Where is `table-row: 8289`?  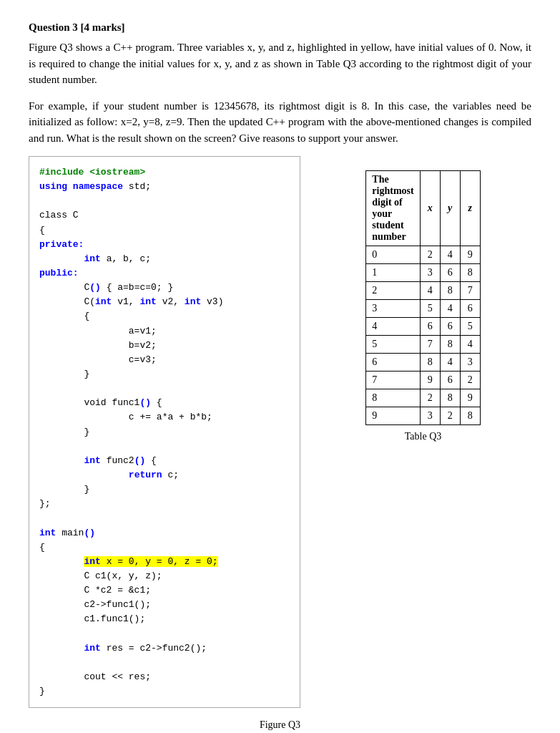 table-row: 8289 is located at coordinates (423, 398).